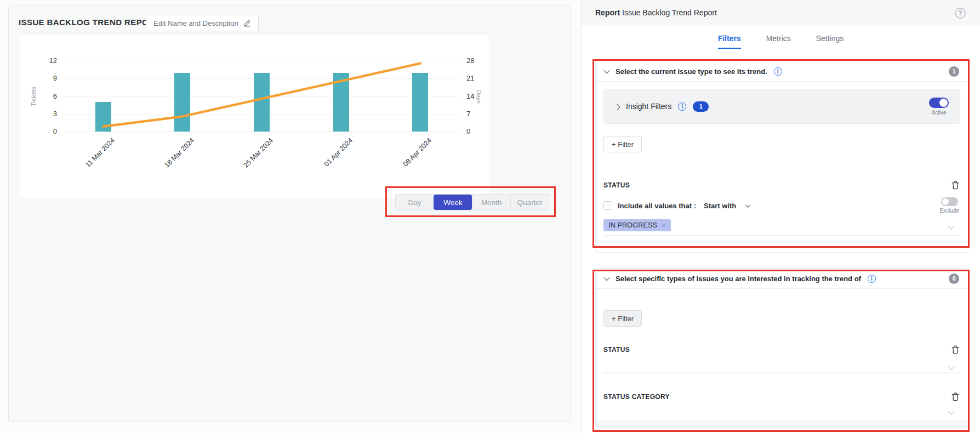 This screenshot has width=980, height=433. What do you see at coordinates (670, 13) in the screenshot?
I see `panel-title-text: Issue Backlog Trend Report` at bounding box center [670, 13].